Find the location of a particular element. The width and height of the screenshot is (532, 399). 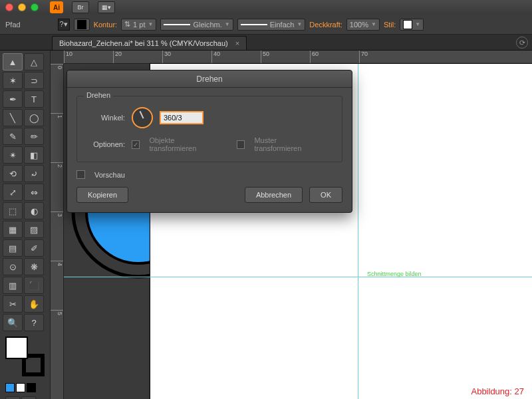

rotate-tool: ⟲ is located at coordinates (13, 174).